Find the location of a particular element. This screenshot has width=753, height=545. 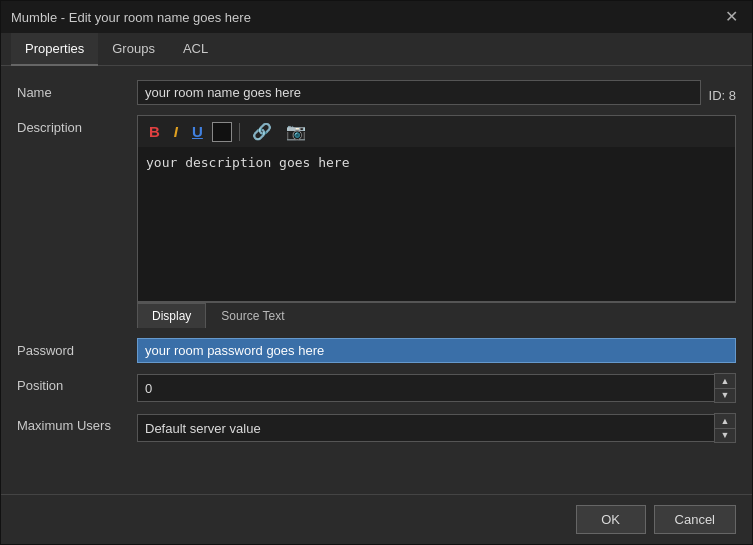

name-row: Name ID: 8 is located at coordinates (376, 92).